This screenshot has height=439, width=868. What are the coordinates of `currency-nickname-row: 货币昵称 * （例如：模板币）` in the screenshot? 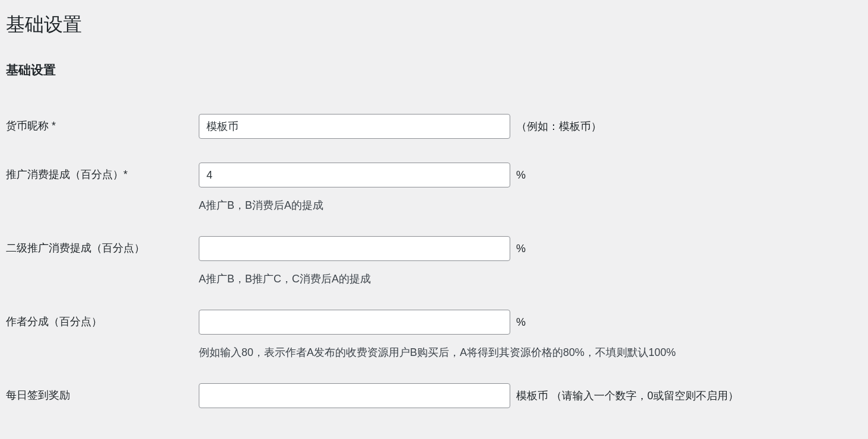 It's located at (434, 126).